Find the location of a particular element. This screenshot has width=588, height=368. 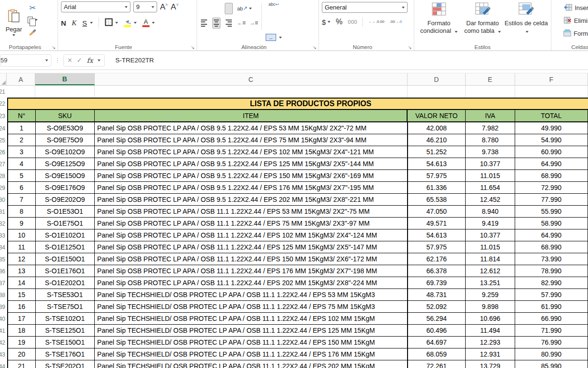

row-number: 28 is located at coordinates (4, 176).